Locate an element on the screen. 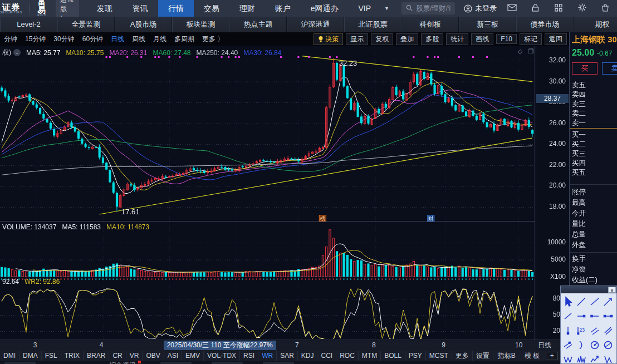 Image resolution: width=617 pixels, height=364 pixels. timeframe-周线: 周线 is located at coordinates (139, 39).